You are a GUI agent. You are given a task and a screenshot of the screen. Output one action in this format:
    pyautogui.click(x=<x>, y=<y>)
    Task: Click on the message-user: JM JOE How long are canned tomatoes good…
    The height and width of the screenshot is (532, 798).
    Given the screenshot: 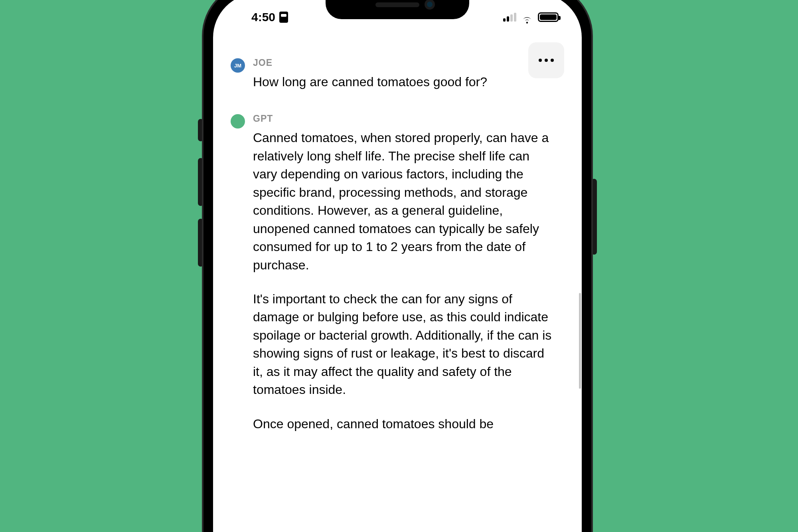 What is the action you would take?
    pyautogui.click(x=397, y=74)
    